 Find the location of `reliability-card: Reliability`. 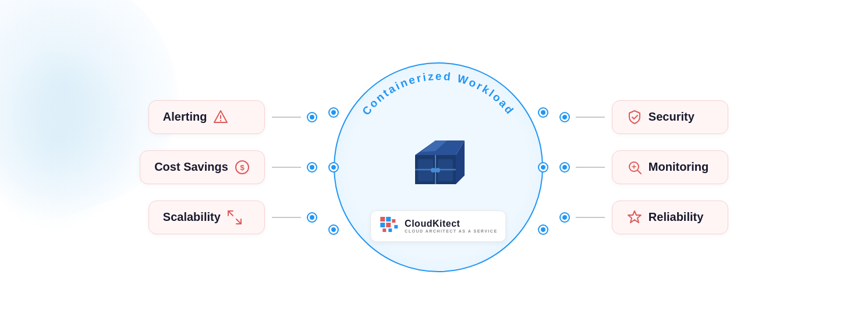

reliability-card: Reliability is located at coordinates (670, 217).